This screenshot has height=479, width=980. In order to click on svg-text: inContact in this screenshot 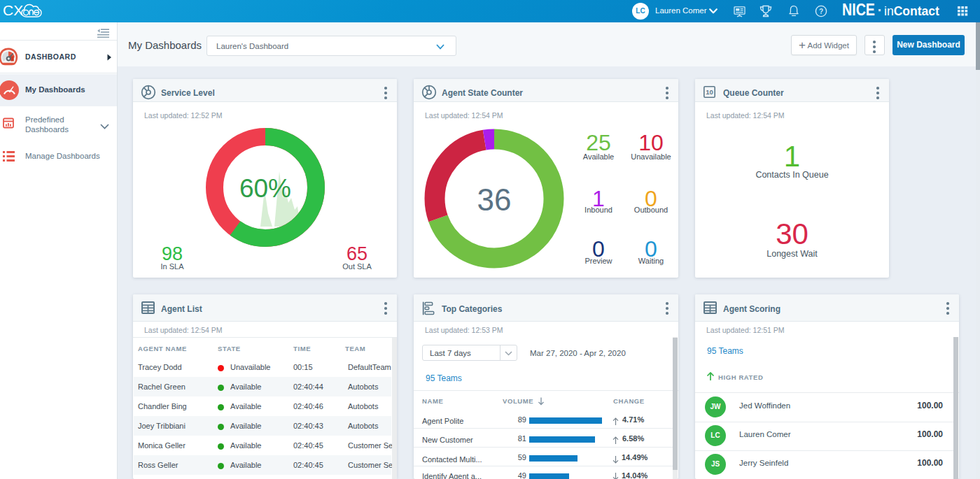, I will do `click(911, 11)`.